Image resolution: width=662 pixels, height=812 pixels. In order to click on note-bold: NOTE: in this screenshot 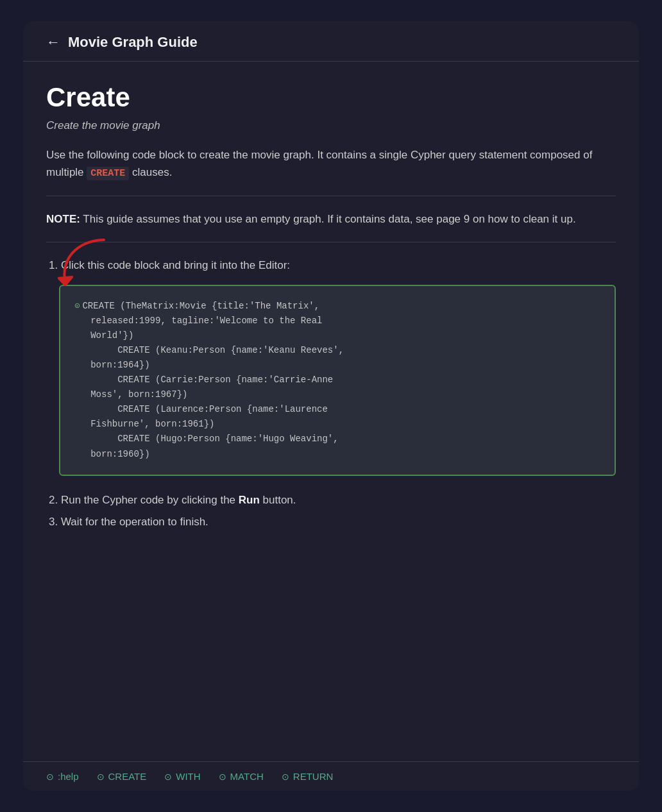, I will do `click(63, 219)`.